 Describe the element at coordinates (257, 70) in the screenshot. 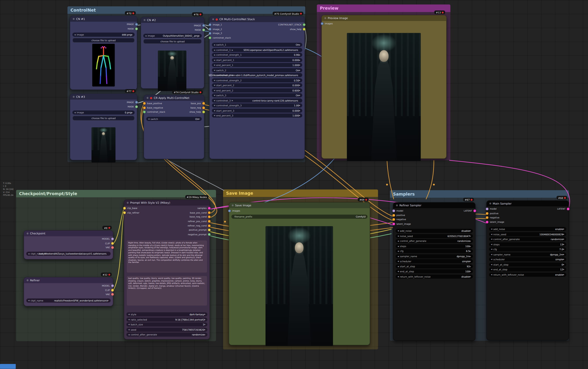

I see `widget-switch_2: ◀switch_2On▶` at that location.